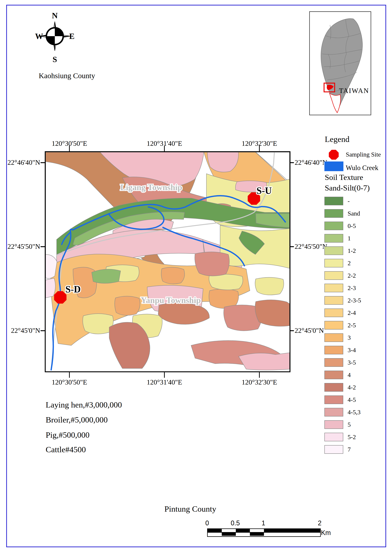 The height and width of the screenshot is (552, 392). I want to click on township-label-ligang: Ligang Township, so click(151, 187).